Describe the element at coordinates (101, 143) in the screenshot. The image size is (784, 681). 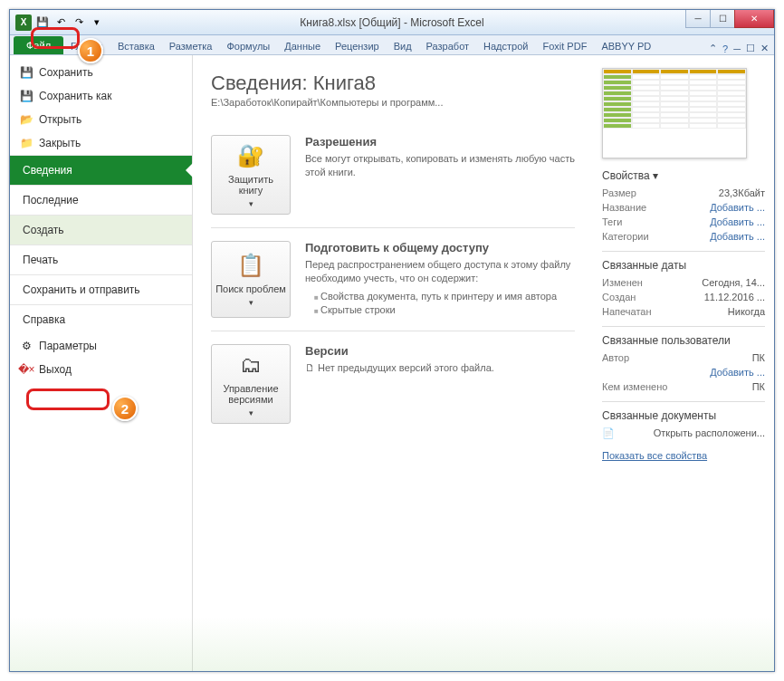
I see `nav-close: 📁Закрыть` at that location.